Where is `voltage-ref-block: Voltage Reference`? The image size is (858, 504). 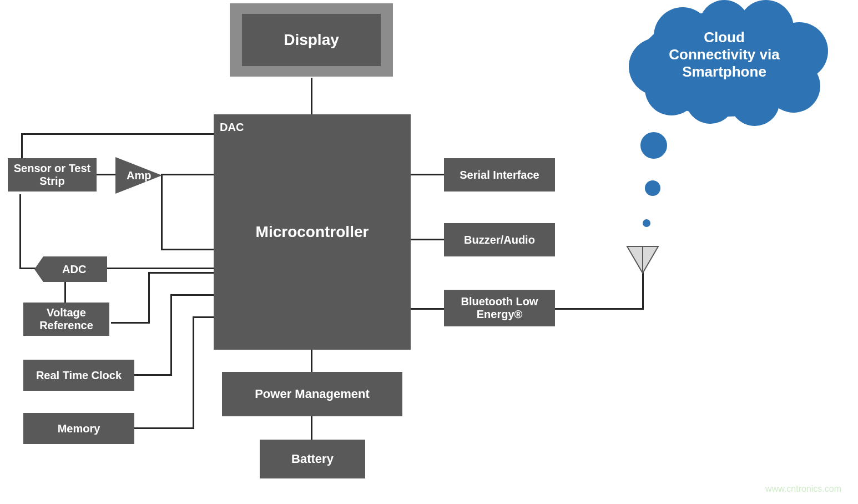
voltage-ref-block: Voltage Reference is located at coordinates (67, 319).